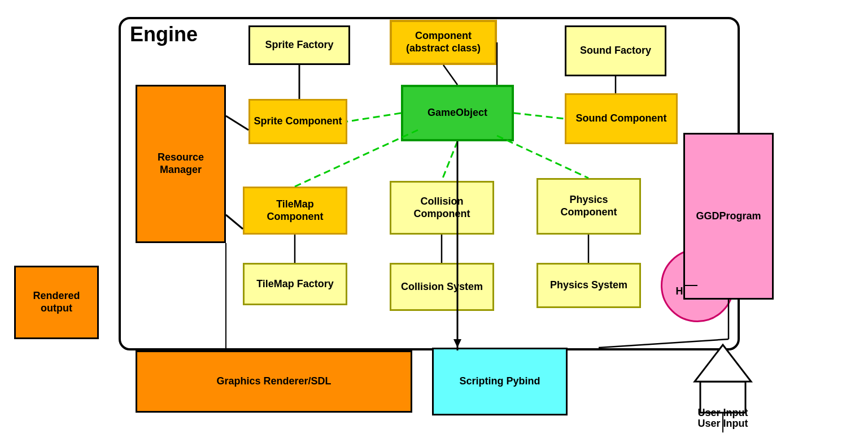  I want to click on collision-system-box: Collision System, so click(442, 287).